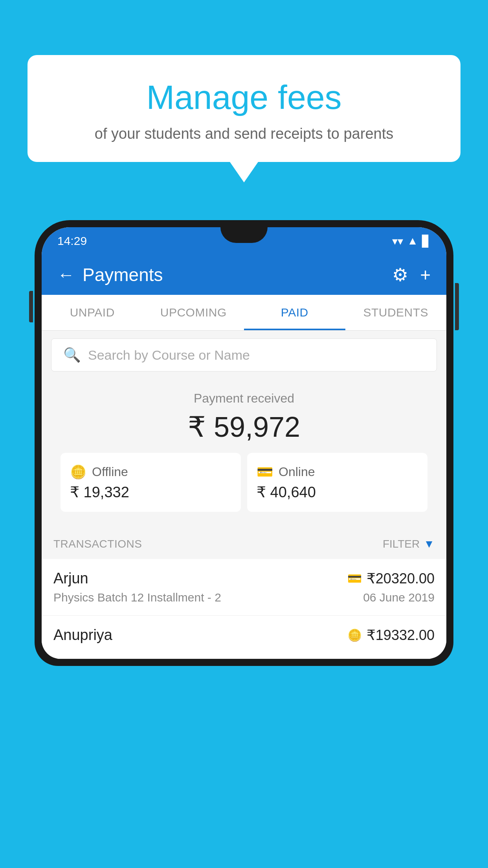  Describe the element at coordinates (244, 579) in the screenshot. I see `transaction-top-arjun: Arjun 💳 ₹20320.00` at that location.